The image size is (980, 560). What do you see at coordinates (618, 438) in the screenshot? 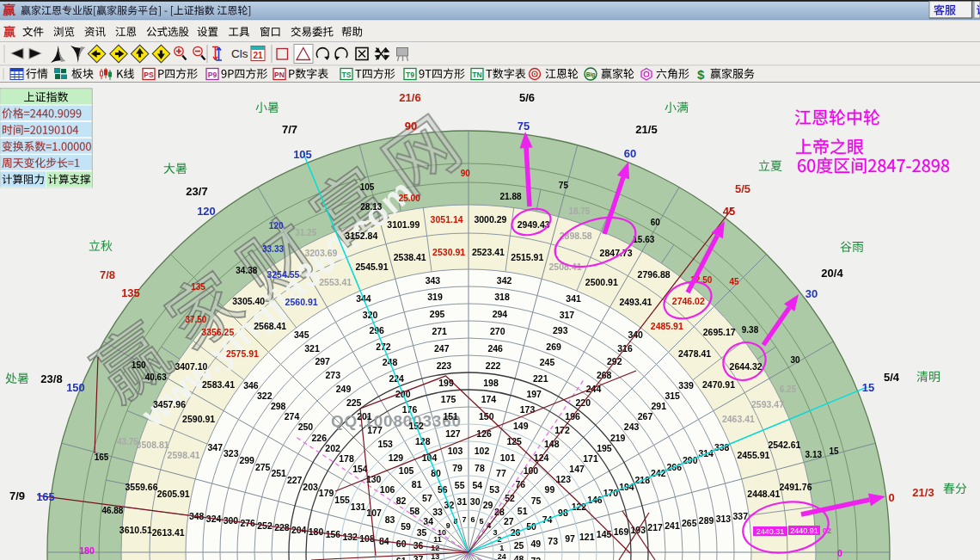
I see `svg-text: 219` at bounding box center [618, 438].